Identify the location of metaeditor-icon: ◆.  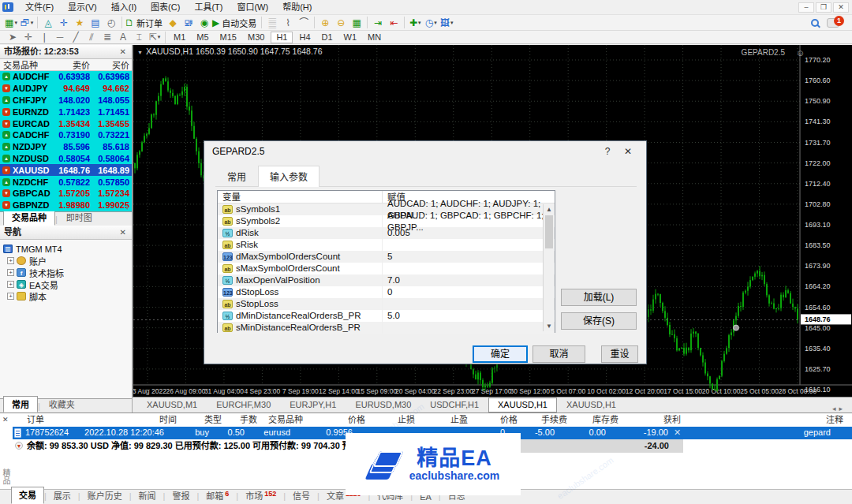
(173, 23).